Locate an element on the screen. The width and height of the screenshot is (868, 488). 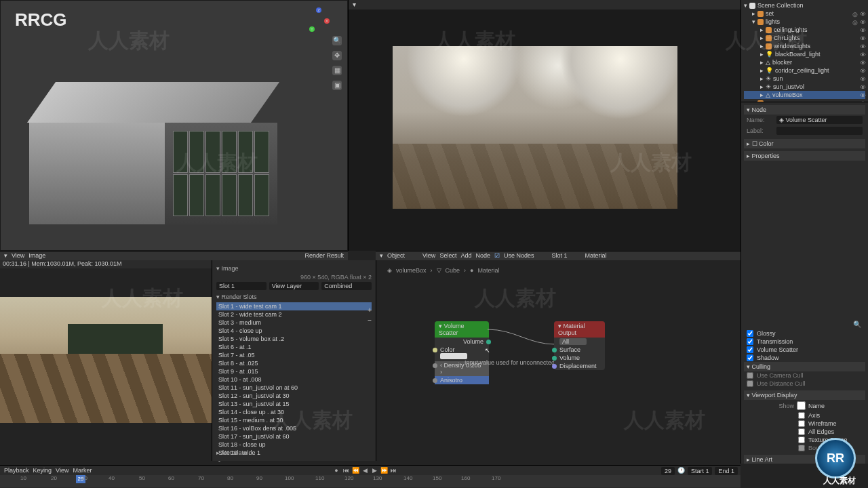
search-icon: 🔍 is located at coordinates (857, 324).